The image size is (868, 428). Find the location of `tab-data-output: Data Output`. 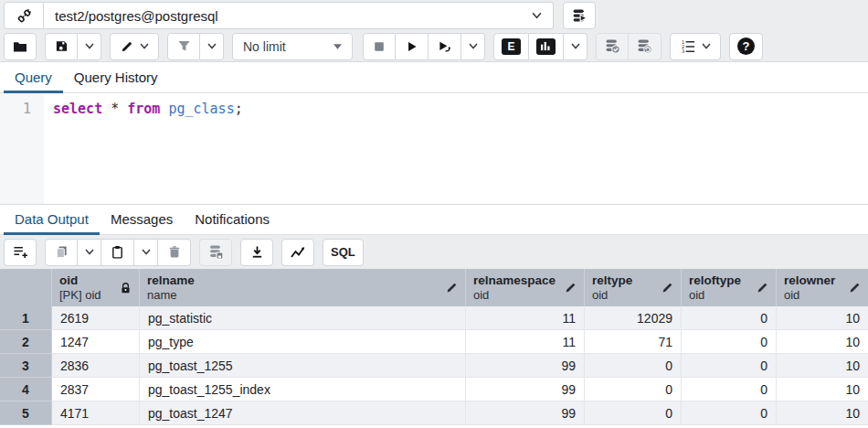

tab-data-output: Data Output is located at coordinates (51, 219).